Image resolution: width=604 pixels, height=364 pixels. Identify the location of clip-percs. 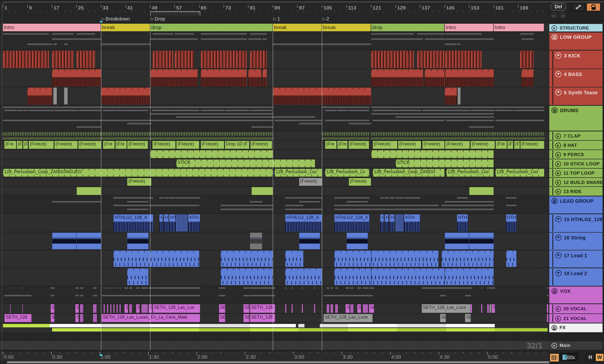
(212, 154).